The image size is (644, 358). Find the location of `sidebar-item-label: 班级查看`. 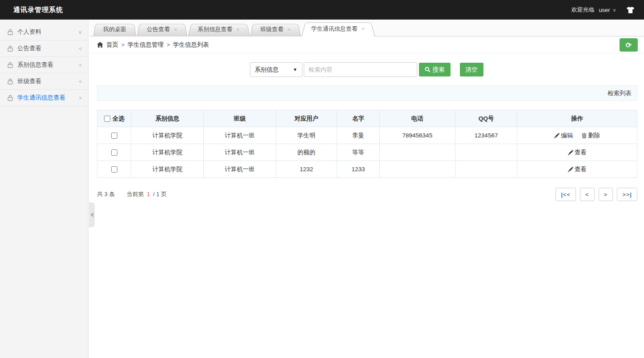

sidebar-item-label: 班级查看 is located at coordinates (29, 81).